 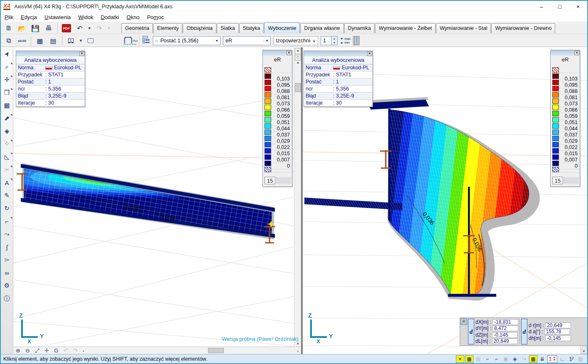 What do you see at coordinates (110, 17) in the screenshot?
I see `menu-dodatki: Dodatki` at bounding box center [110, 17].